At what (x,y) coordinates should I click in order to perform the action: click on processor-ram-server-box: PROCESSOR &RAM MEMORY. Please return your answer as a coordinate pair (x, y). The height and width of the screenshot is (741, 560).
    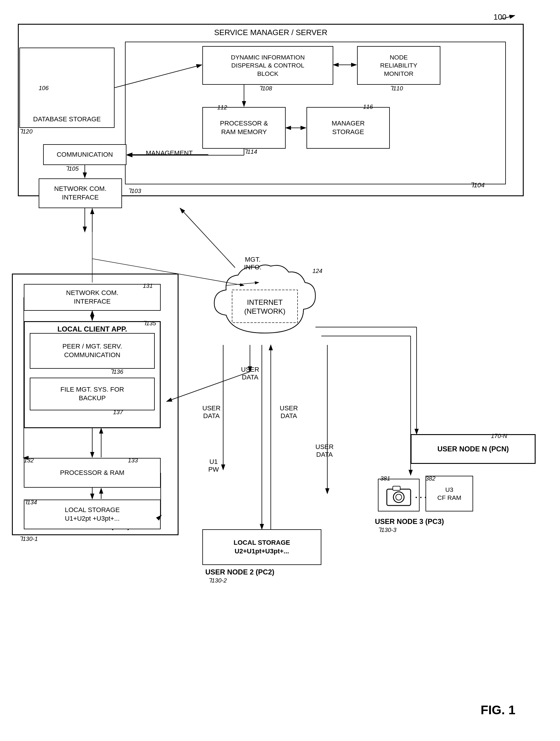
    Looking at the image, I should click on (244, 128).